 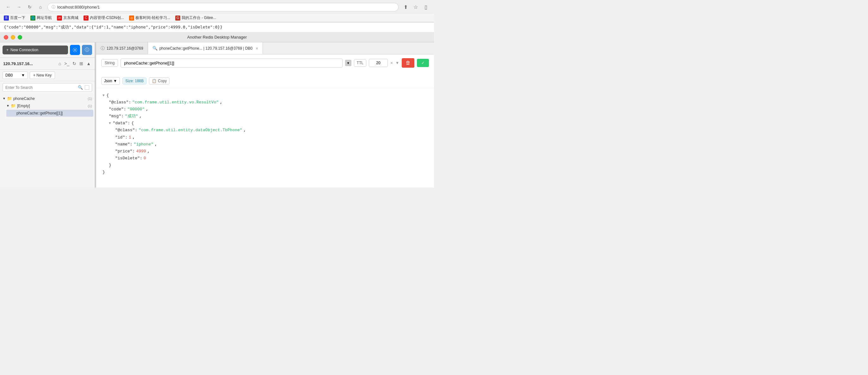 I want to click on server-tab-icon: ⓘ, so click(x=103, y=49).